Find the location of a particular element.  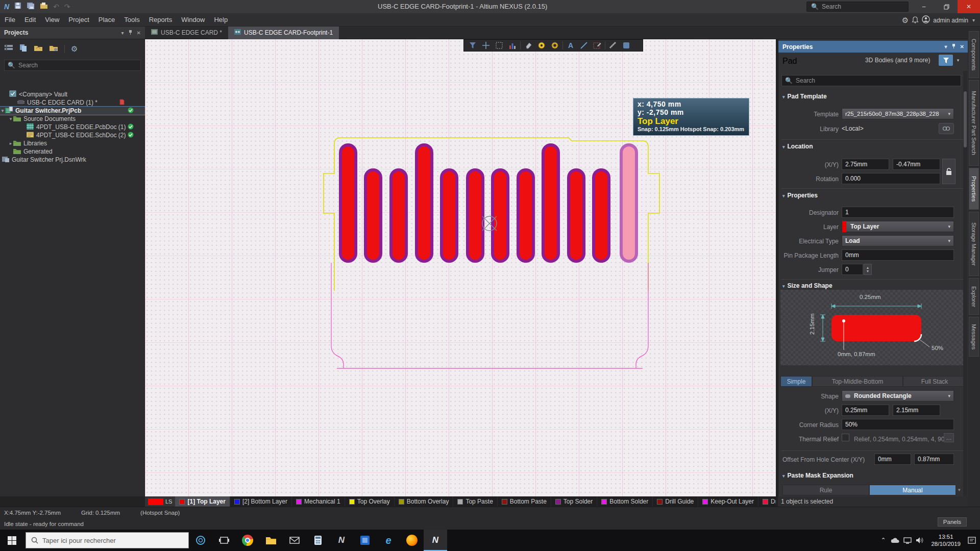

taskbar-search-input: Taper ici pour rechercher is located at coordinates (107, 540).